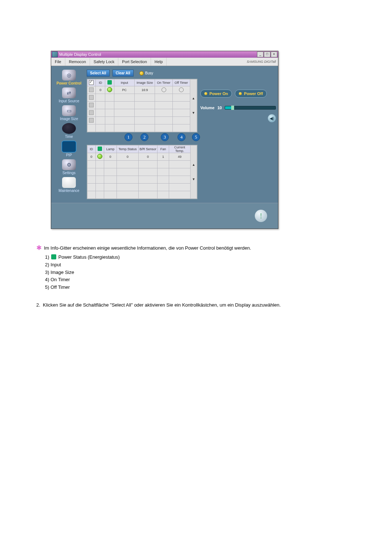  What do you see at coordinates (39, 248) in the screenshot?
I see `star-icon: ✱` at bounding box center [39, 248].